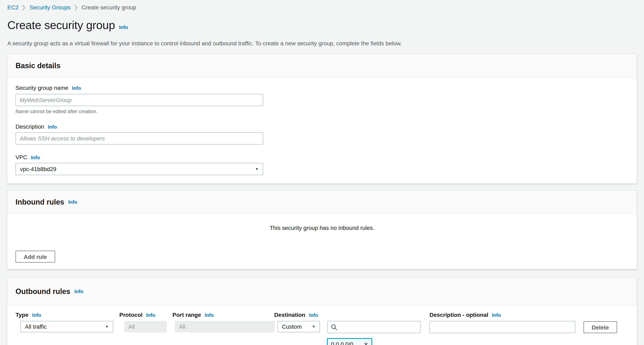 The height and width of the screenshot is (345, 644). I want to click on vpc-label-row: VPC Info, so click(28, 157).